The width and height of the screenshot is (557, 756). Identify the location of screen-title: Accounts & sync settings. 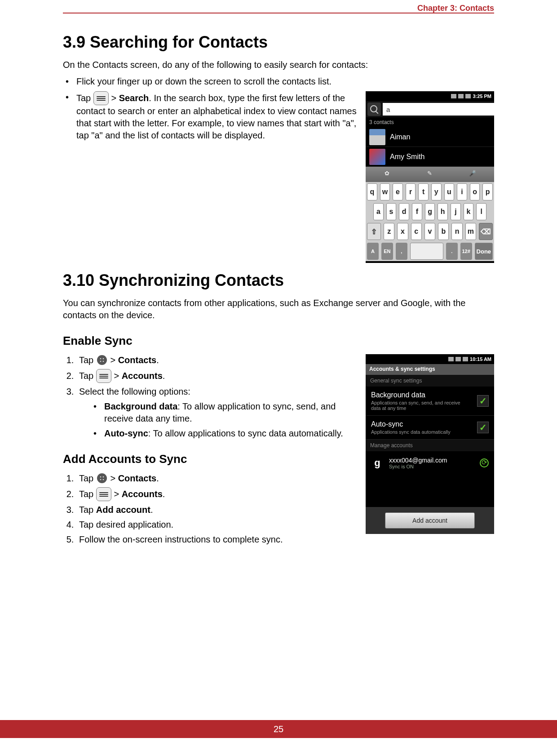
(430, 369).